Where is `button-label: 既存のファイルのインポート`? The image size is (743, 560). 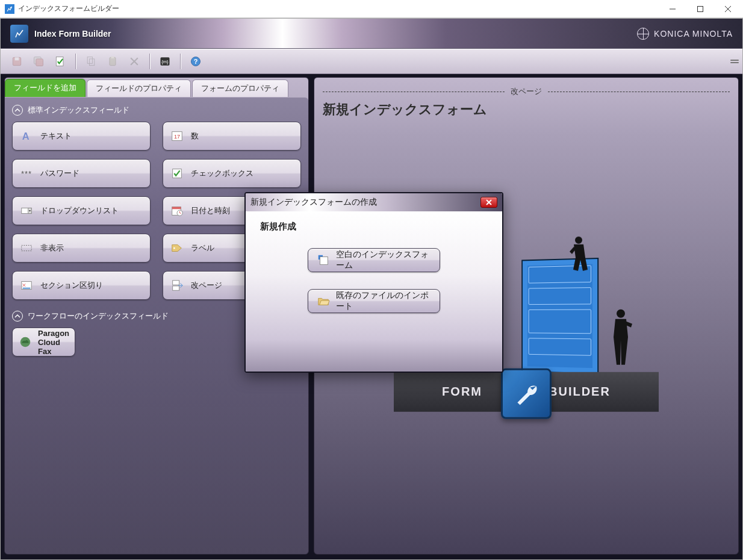
button-label: 既存のファイルのインポート is located at coordinates (384, 301).